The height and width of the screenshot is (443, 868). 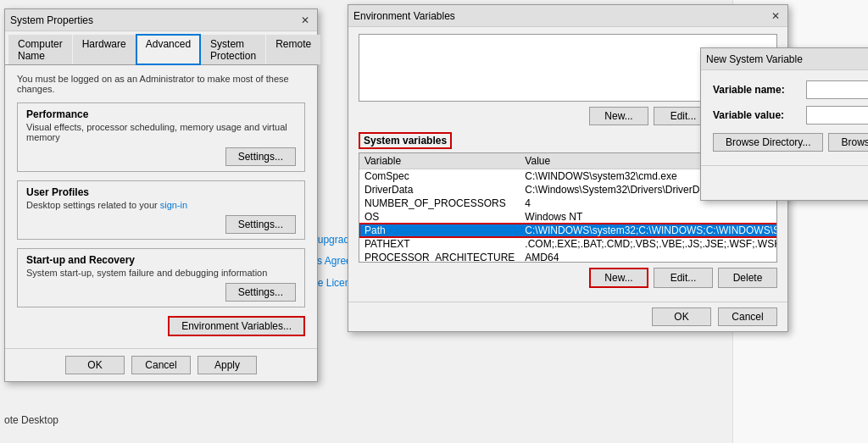 What do you see at coordinates (648, 230) in the screenshot?
I see `cell-value: C:\WINDOWS\system32;C:\WINDOWS;C:\WINDOW…` at bounding box center [648, 230].